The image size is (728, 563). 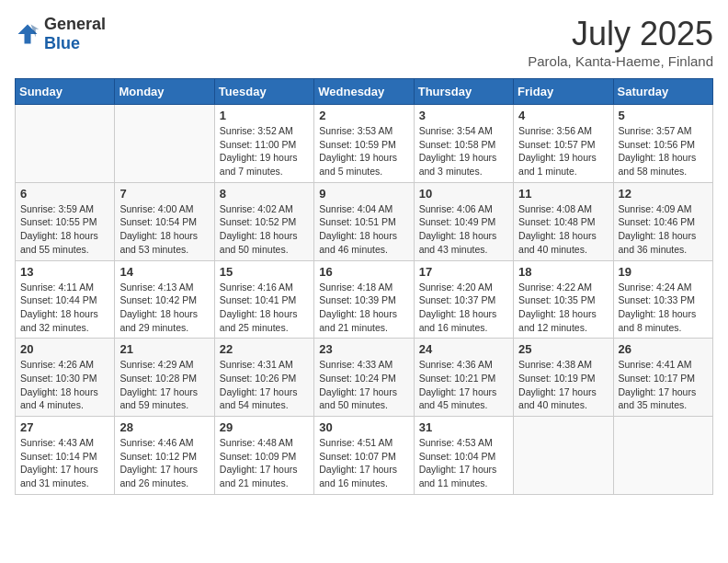 I want to click on calendar-cell: 31Sunrise: 4:53 AM Sunset: 10:04 PM Dayl…, so click(x=463, y=456).